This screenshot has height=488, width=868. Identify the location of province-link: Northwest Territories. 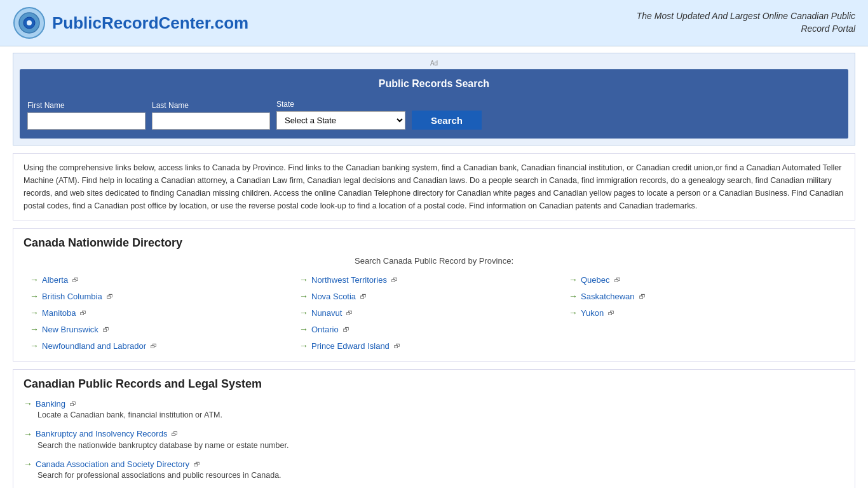
(349, 280).